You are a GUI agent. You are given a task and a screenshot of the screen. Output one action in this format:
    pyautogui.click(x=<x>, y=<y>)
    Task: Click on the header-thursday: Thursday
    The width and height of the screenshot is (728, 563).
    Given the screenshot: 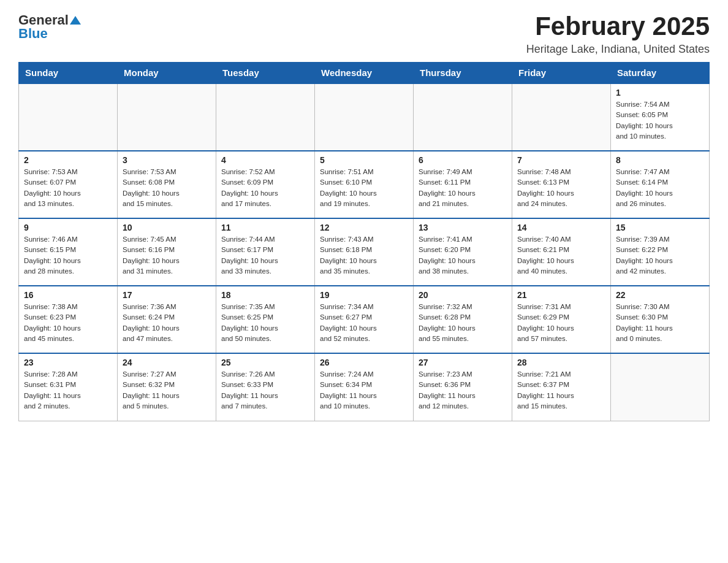 What is the action you would take?
    pyautogui.click(x=463, y=74)
    